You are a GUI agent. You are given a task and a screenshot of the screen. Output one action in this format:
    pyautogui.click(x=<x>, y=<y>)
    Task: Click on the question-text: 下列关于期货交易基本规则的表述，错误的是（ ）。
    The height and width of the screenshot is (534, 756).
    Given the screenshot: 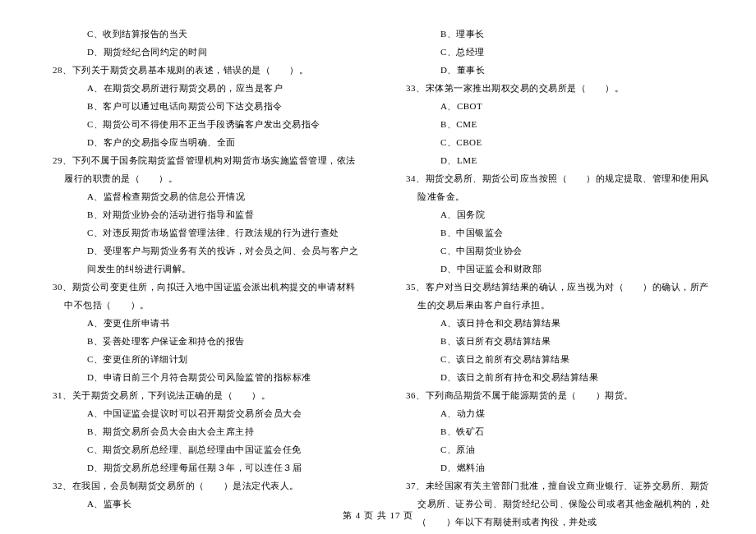 What is the action you would take?
    pyautogui.click(x=191, y=70)
    